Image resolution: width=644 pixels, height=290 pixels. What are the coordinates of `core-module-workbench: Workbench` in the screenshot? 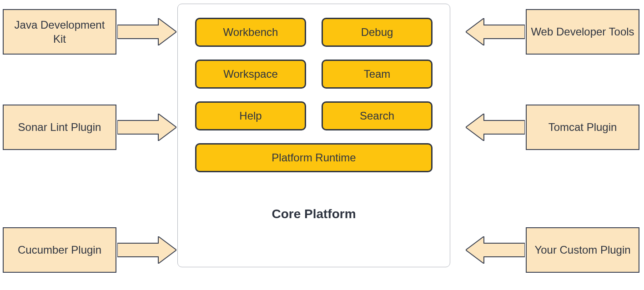 It's located at (251, 32).